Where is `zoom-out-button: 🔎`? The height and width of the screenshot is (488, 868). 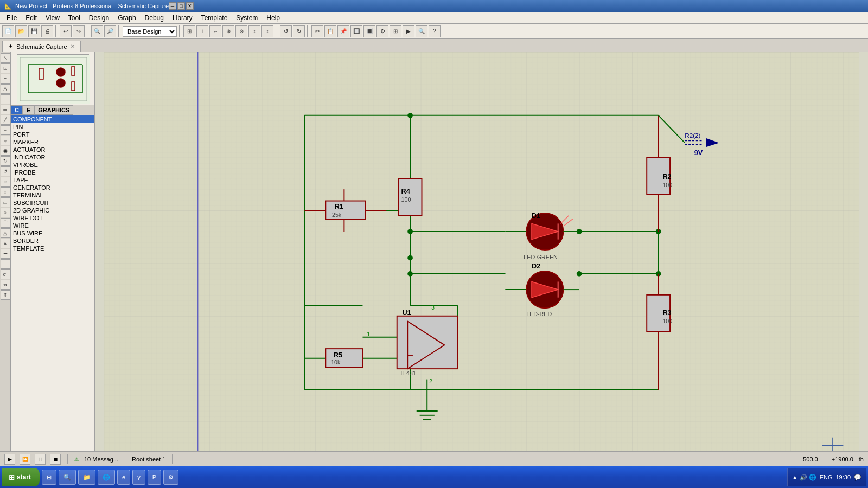 zoom-out-button: 🔎 is located at coordinates (110, 31).